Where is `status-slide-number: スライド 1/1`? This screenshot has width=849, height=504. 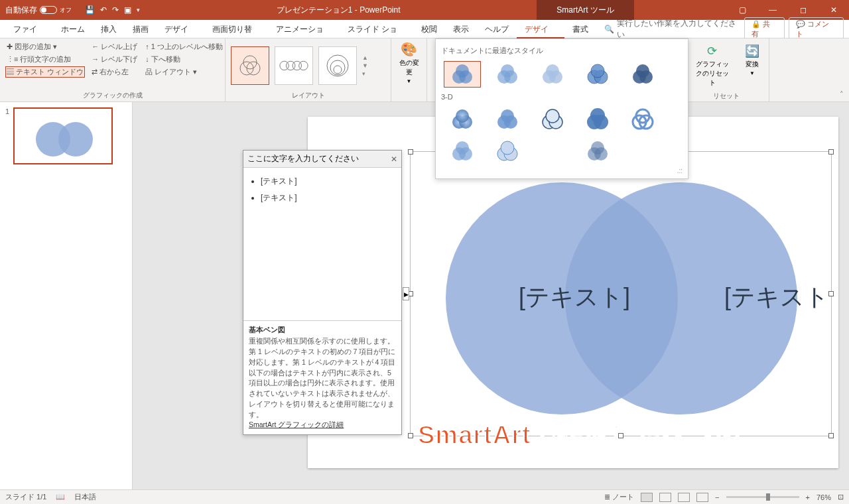 status-slide-number: スライド 1/1 is located at coordinates (26, 497).